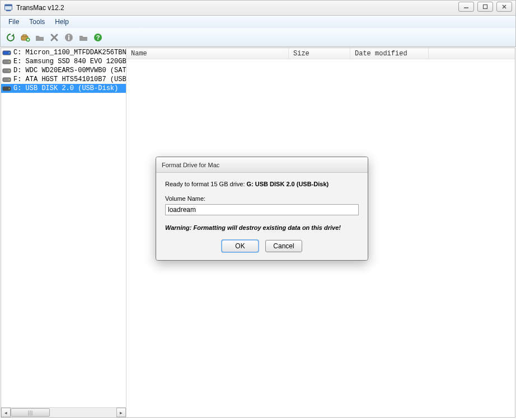  What do you see at coordinates (66, 88) in the screenshot?
I see `drive-label: G: USB DISK 2.0 (USB-Disk)` at bounding box center [66, 88].